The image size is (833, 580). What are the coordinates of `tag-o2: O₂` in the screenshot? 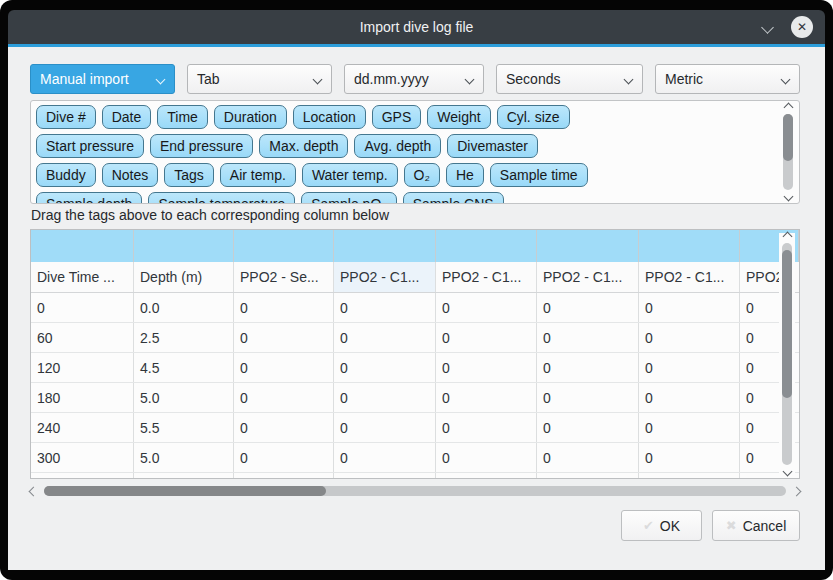 It's located at (422, 175).